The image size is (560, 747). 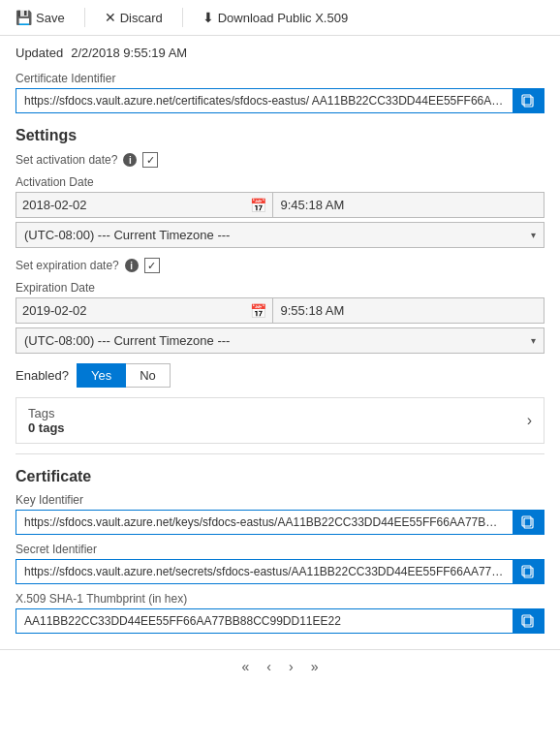 I want to click on activation-date-toggle-row: Set activation date? i, so click(x=280, y=160).